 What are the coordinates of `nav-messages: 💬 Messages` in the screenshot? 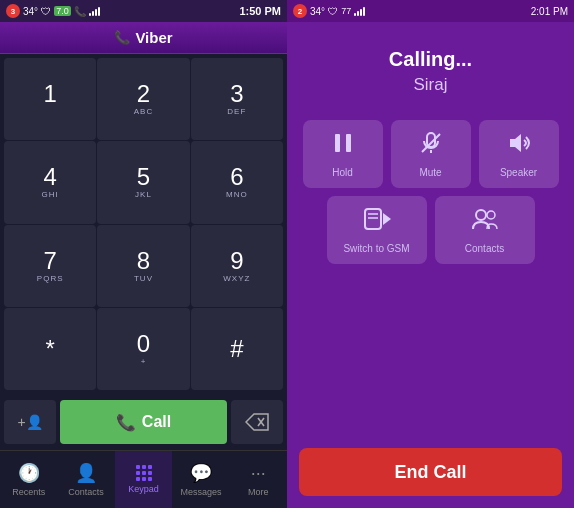 It's located at (200, 480).